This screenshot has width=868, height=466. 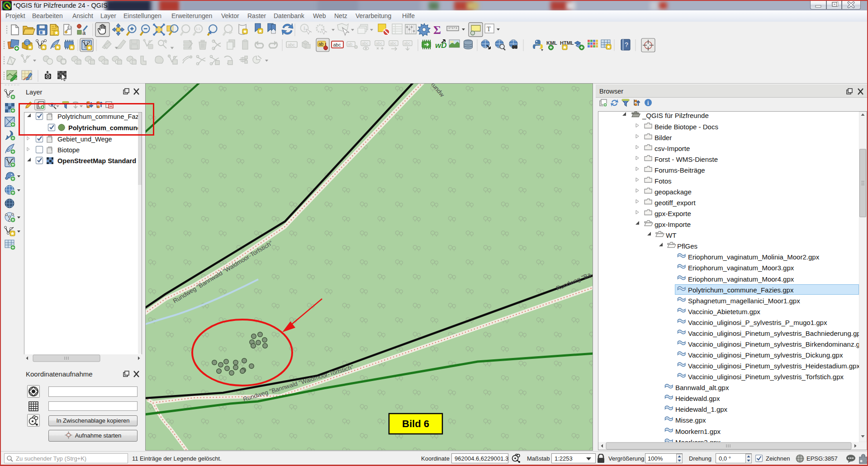 I want to click on svg-text: wD, so click(x=441, y=45).